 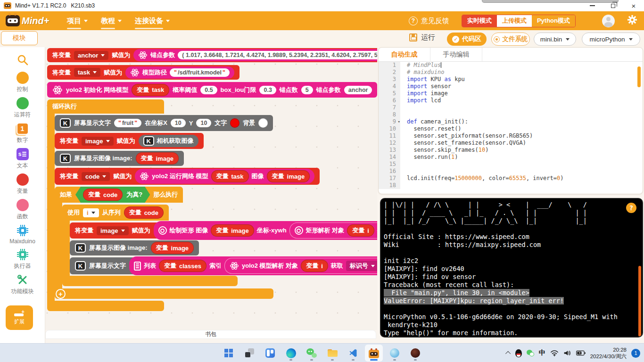 What do you see at coordinates (519, 354) in the screenshot?
I see `qq-tray-icon` at bounding box center [519, 354].